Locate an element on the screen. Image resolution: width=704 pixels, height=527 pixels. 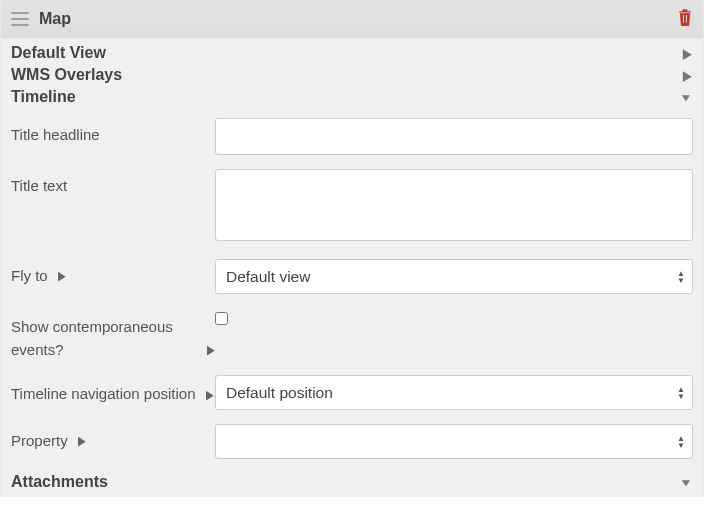
label-fly-to: Fly to ▶ is located at coordinates (113, 272).